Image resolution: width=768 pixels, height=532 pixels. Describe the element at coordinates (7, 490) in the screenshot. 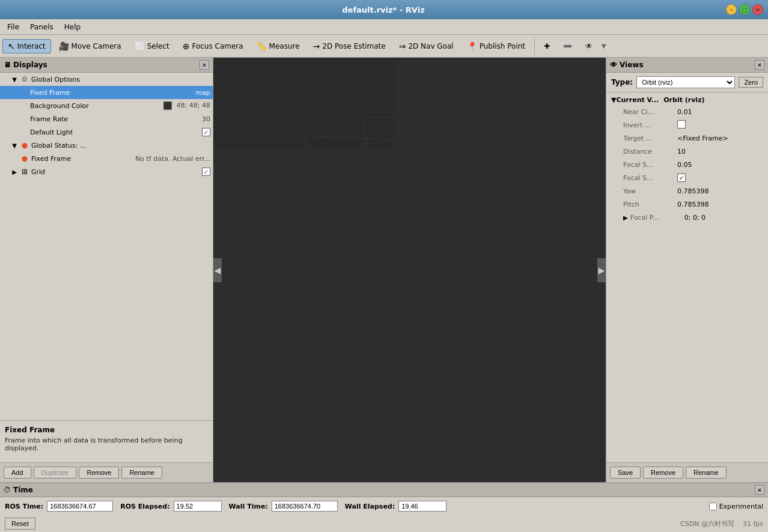

I see `time-icon: ⏱` at that location.